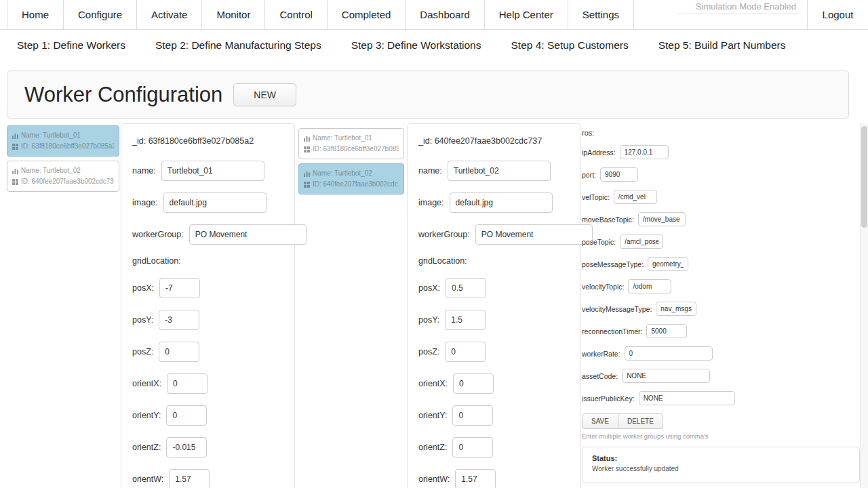 The height and width of the screenshot is (488, 868). Describe the element at coordinates (722, 45) in the screenshot. I see `step-5-build-part-numbers: Step 5: Build Part Numbers` at that location.